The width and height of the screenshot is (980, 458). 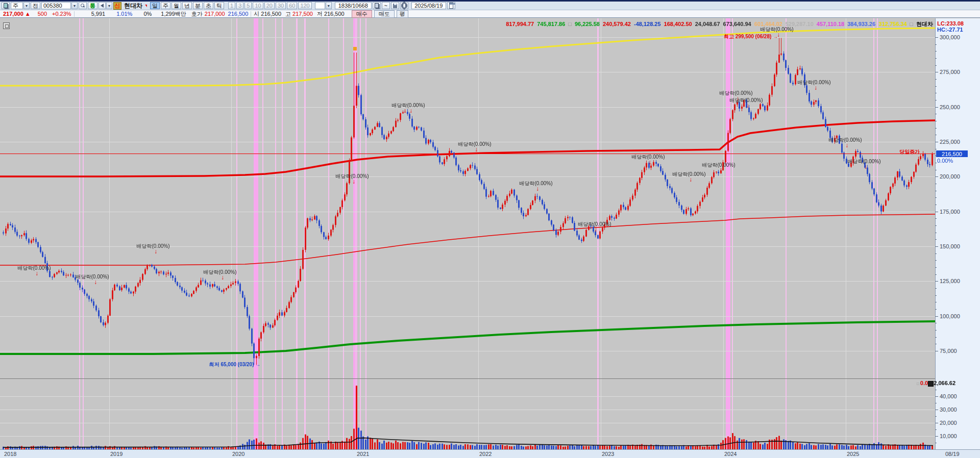 I want to click on sound-button, so click(x=102, y=6).